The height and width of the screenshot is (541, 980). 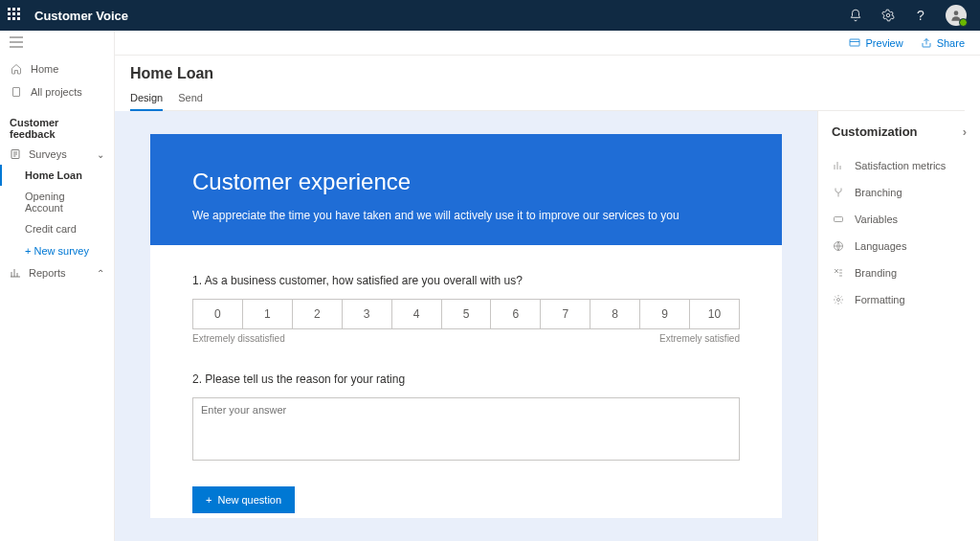 What do you see at coordinates (855, 43) in the screenshot?
I see `preview-icon` at bounding box center [855, 43].